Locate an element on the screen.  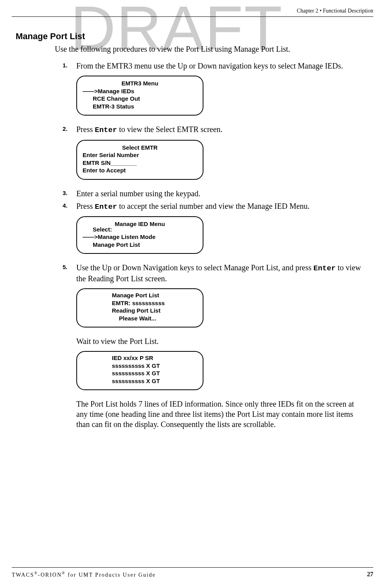
lcd4-line2: EMTR: ssssssssss is located at coordinates (155, 303).